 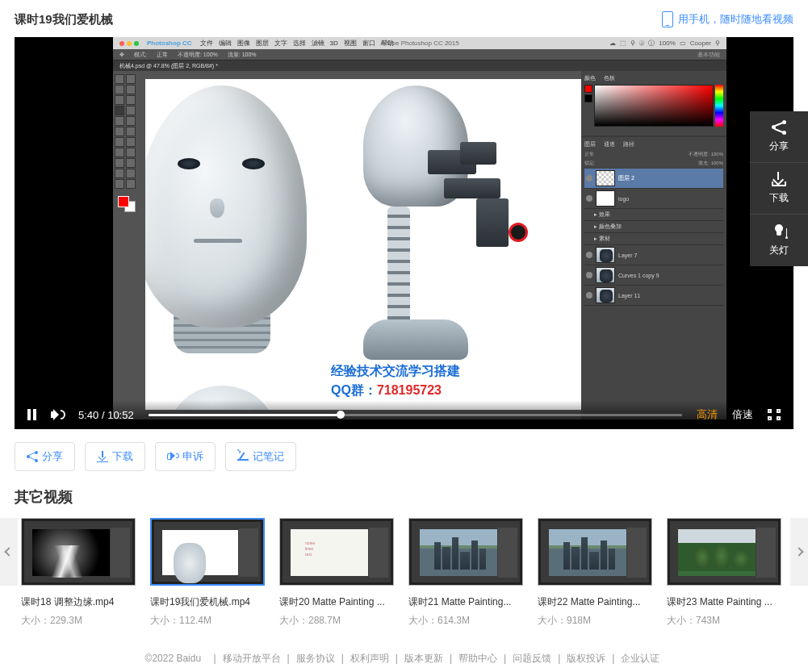 What do you see at coordinates (654, 295) in the screenshot?
I see `layer-row: Layer 11` at bounding box center [654, 295].